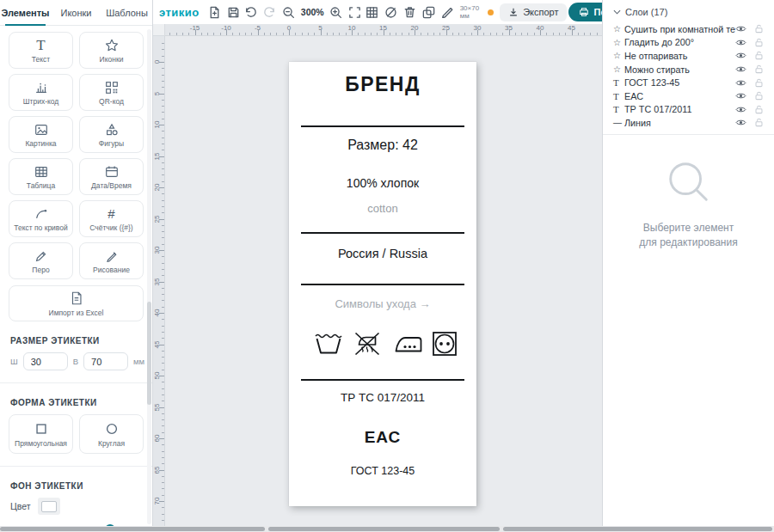 This screenshot has width=774, height=532. What do you see at coordinates (112, 177) in the screenshot?
I see `element-card-calendar: Дата/Время` at bounding box center [112, 177].